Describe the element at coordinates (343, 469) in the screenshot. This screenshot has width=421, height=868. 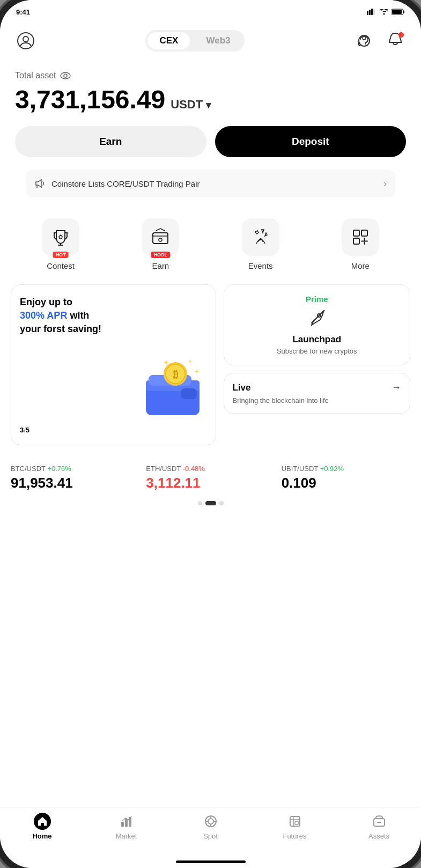
I see `ubit-pair: UBIT/USDT +0.92%` at that location.